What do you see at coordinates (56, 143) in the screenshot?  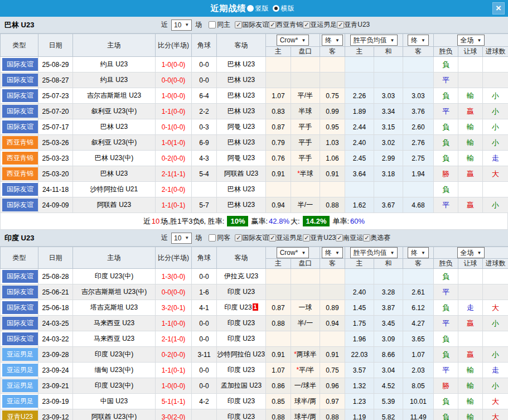 I see `date-cell: 25-03-26` at bounding box center [56, 143].